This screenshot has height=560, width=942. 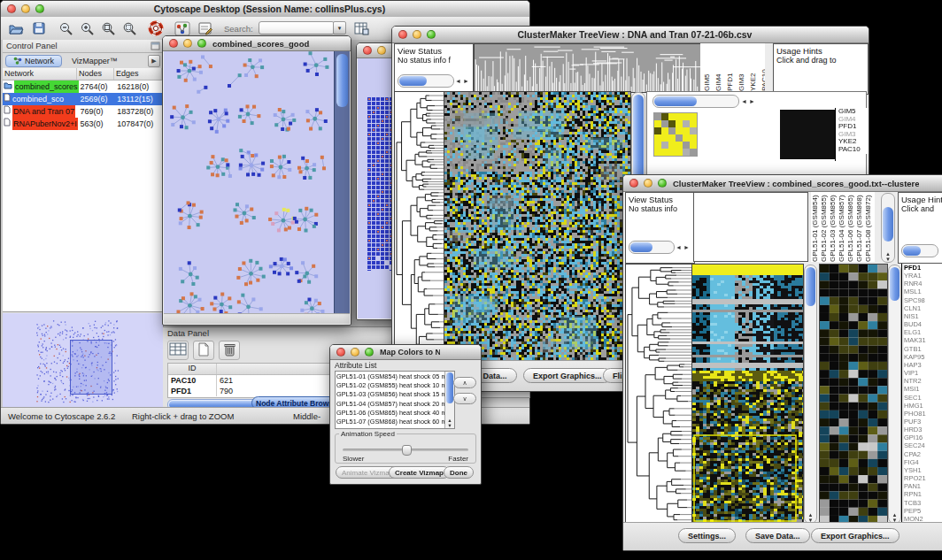 What do you see at coordinates (465, 398) in the screenshot?
I see `move-down-button: ∨` at bounding box center [465, 398].